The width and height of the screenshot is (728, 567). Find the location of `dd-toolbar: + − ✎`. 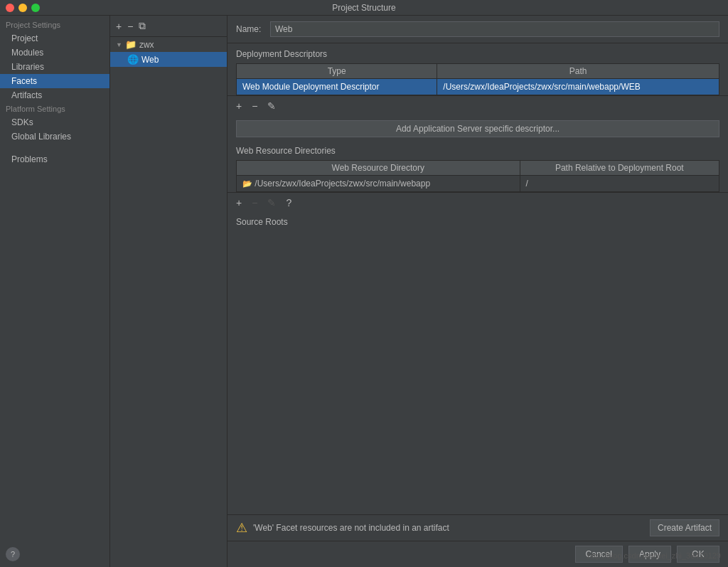

dd-toolbar: + − ✎ is located at coordinates (478, 105).